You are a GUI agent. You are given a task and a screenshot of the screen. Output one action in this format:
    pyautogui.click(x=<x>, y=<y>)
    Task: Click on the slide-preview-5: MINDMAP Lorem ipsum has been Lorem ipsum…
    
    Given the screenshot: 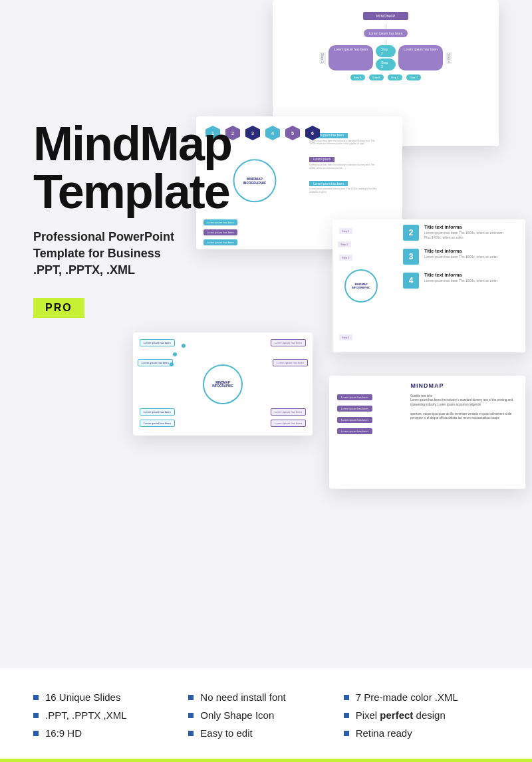 What is the action you would take?
    pyautogui.click(x=427, y=432)
    